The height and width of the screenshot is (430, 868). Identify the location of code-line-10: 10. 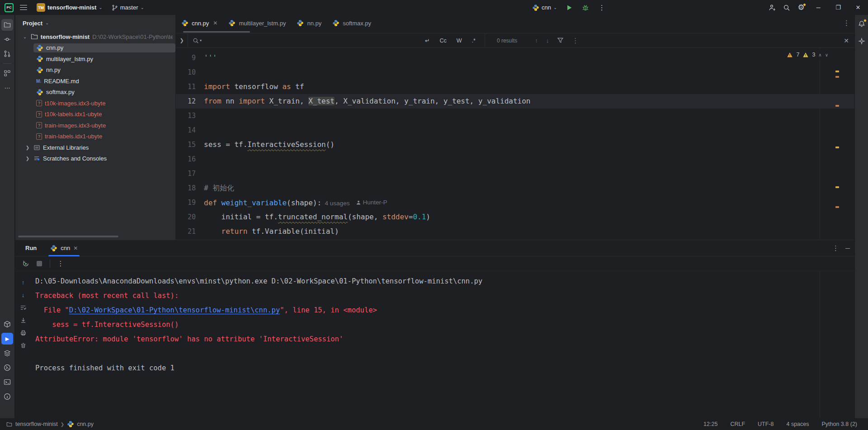
(515, 72).